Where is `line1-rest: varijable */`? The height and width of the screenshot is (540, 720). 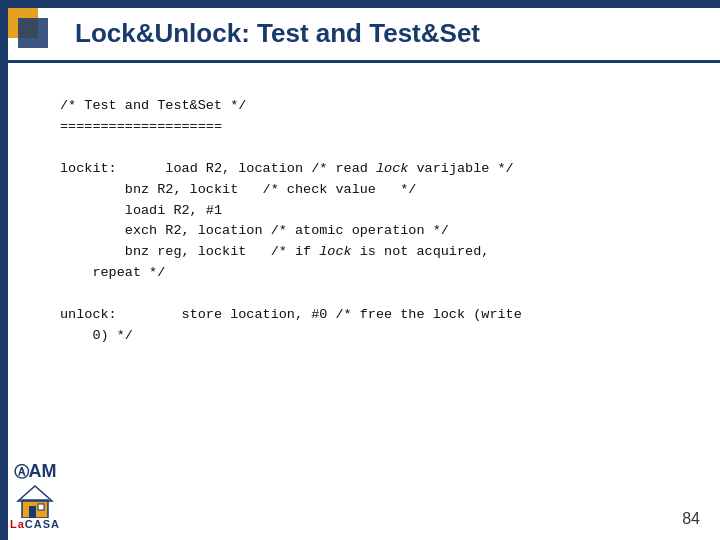 line1-rest: varijable */ is located at coordinates (460, 168).